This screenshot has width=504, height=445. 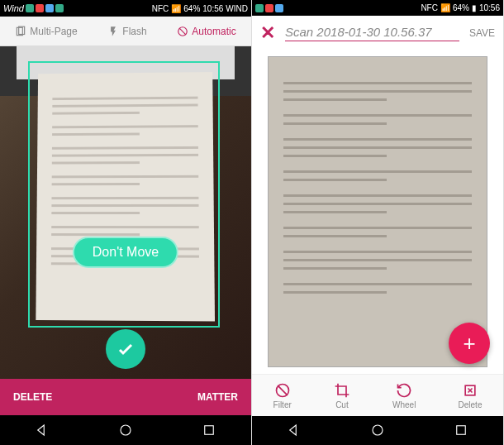 I want to click on automatic-button: Automatic, so click(x=207, y=31).